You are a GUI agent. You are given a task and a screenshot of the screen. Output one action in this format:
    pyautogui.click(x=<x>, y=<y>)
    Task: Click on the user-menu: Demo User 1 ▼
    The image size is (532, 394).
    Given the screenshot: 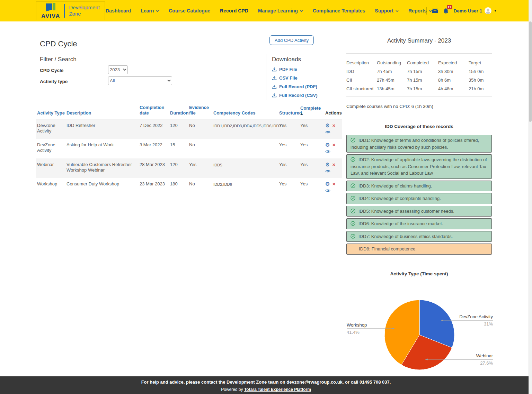 What is the action you would take?
    pyautogui.click(x=475, y=11)
    